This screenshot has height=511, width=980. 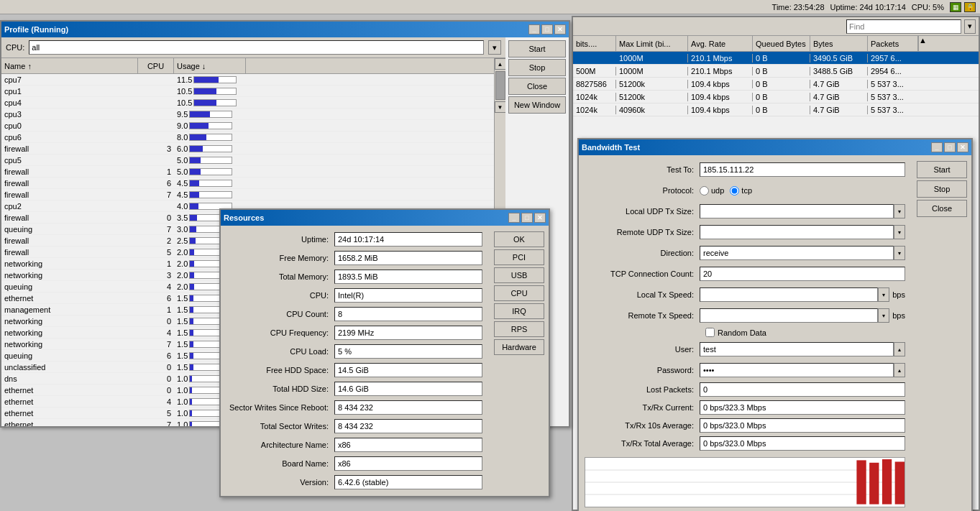 I want to click on direction-input, so click(x=797, y=253).